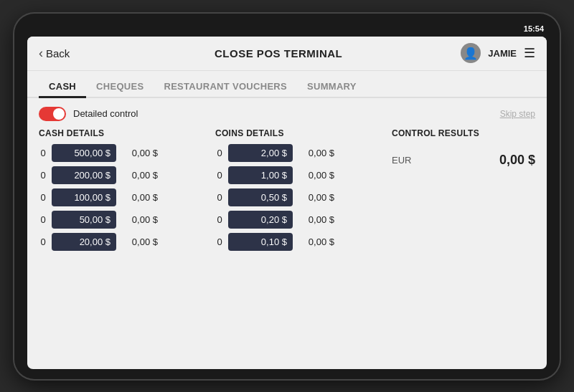 This screenshot has width=574, height=392. I want to click on cash-row-1: 0 200,00 $ 0,00 $, so click(121, 175).